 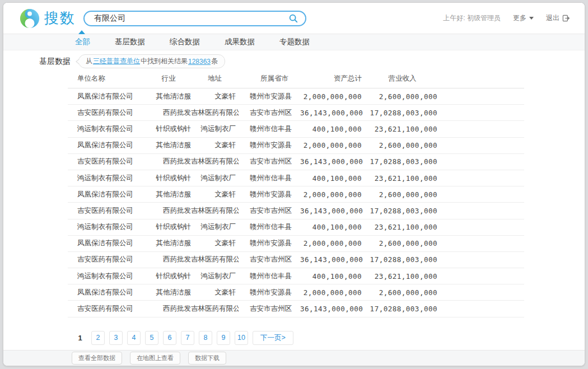 What do you see at coordinates (269, 277) in the screenshot?
I see `cell-region: 赣州市信丰县` at bounding box center [269, 277].